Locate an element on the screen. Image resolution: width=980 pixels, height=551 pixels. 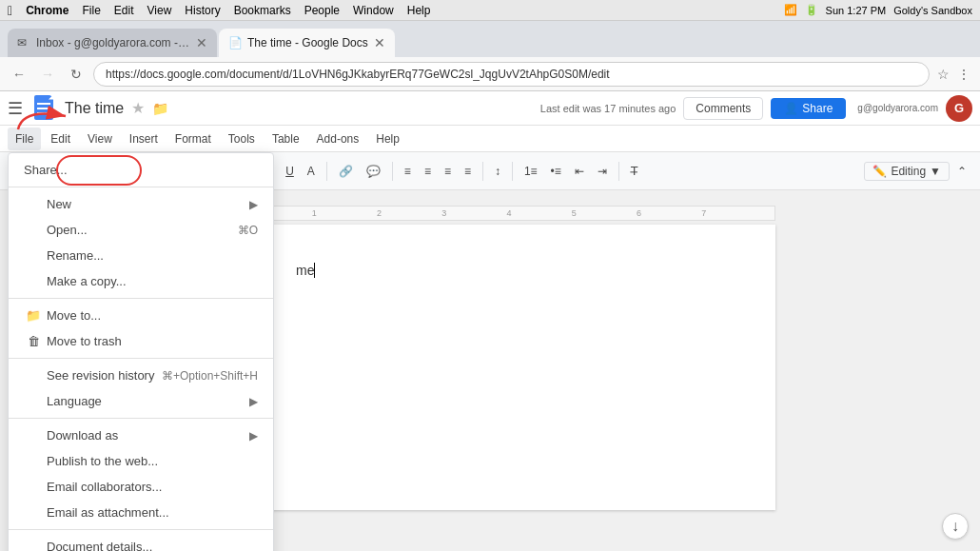
os-menu-help: Help is located at coordinates (419, 10).